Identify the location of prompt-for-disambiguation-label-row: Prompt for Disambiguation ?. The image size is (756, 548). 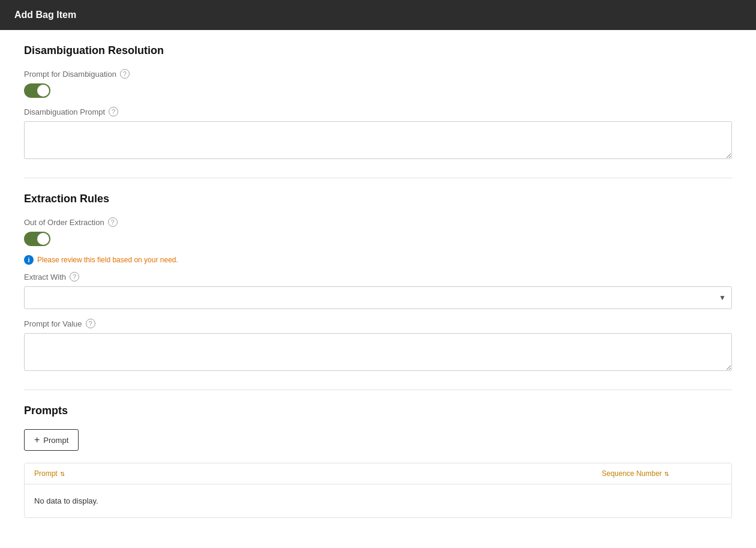
(378, 74).